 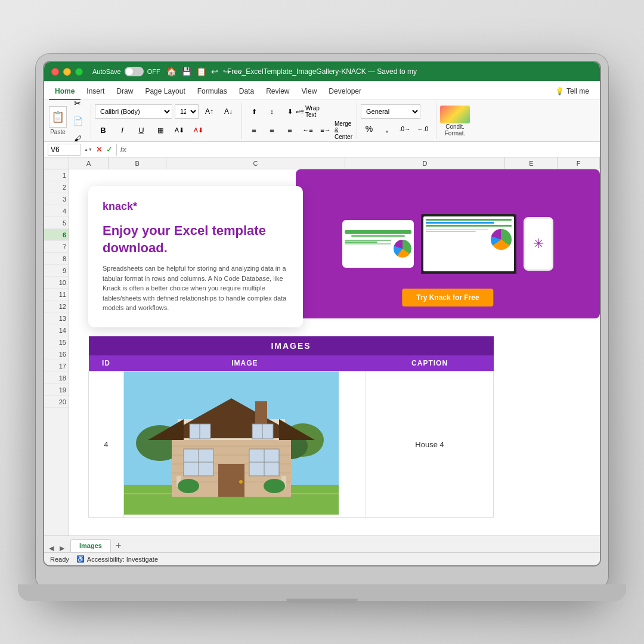 I want to click on format-painter-button: 🖌, so click(x=78, y=137).